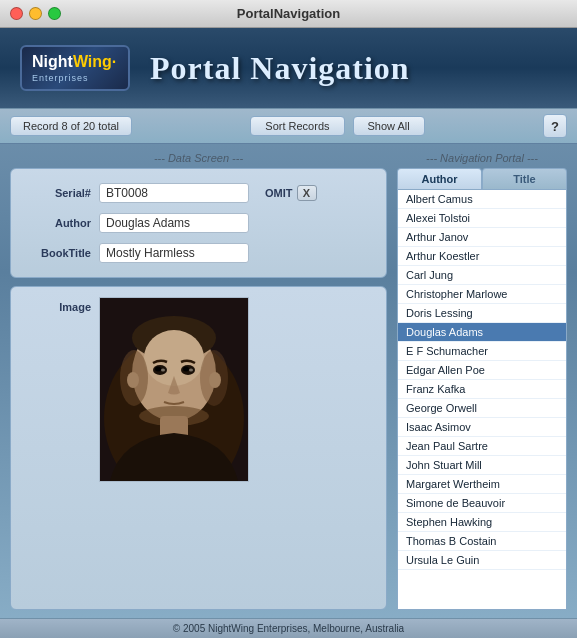  Describe the element at coordinates (71, 126) in the screenshot. I see `record-counter: Record 8 of 20 total` at that location.